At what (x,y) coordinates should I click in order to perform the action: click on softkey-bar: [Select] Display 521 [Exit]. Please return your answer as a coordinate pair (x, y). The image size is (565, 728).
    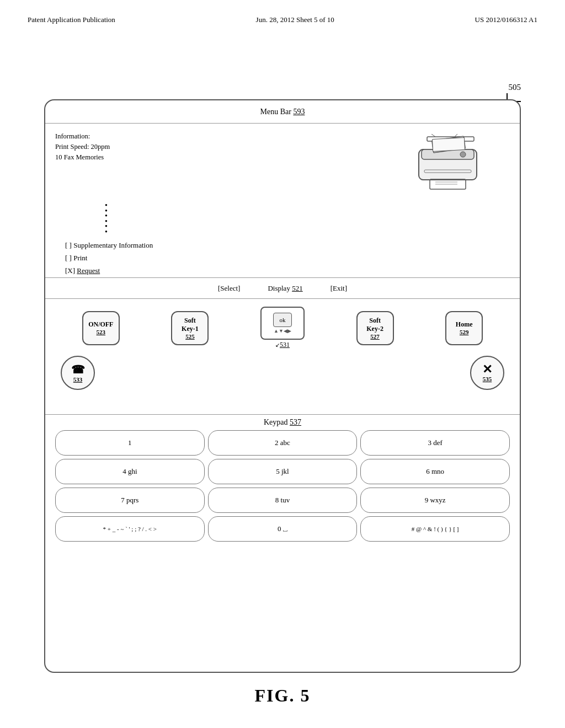
    Looking at the image, I should click on (282, 288).